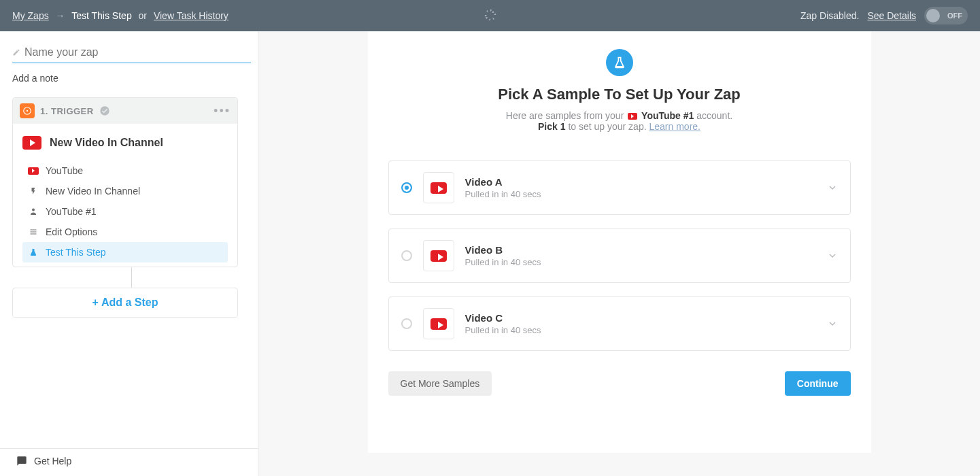 This screenshot has width=980, height=476. I want to click on learn-more-link: Learn more., so click(675, 126).